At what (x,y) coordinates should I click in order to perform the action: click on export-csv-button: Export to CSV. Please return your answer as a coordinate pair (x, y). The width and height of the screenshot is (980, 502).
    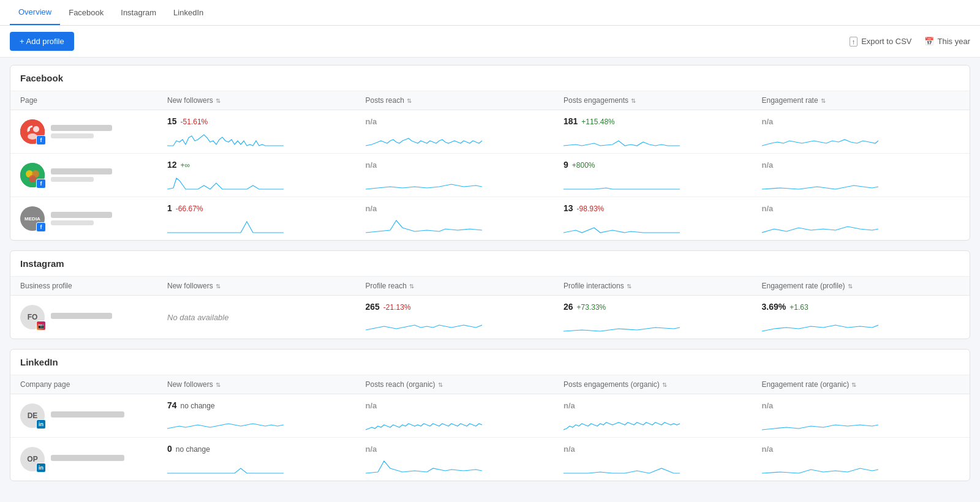
    Looking at the image, I should click on (881, 42).